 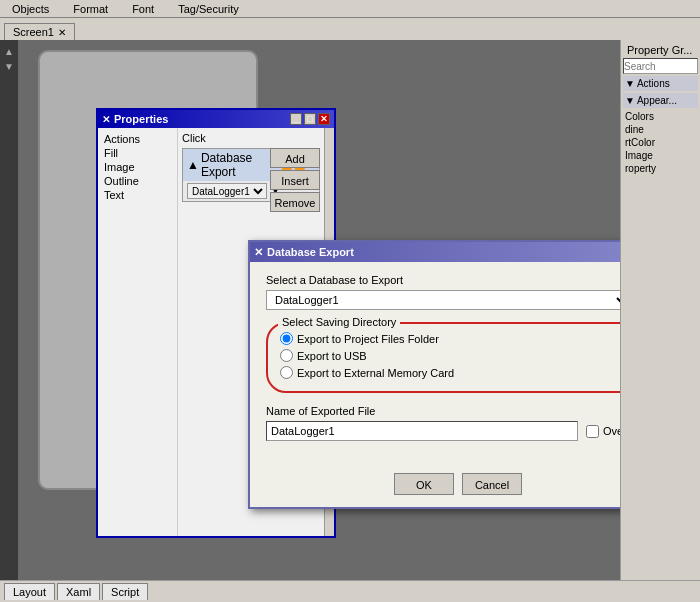 I want to click on props-item-image: Image, so click(x=138, y=167).